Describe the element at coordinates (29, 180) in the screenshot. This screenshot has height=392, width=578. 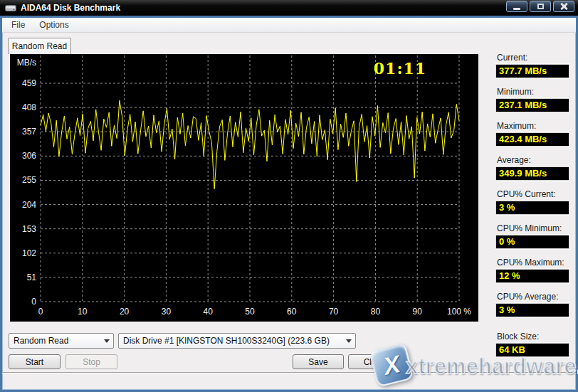
I see `y-tick-label: 255` at that location.